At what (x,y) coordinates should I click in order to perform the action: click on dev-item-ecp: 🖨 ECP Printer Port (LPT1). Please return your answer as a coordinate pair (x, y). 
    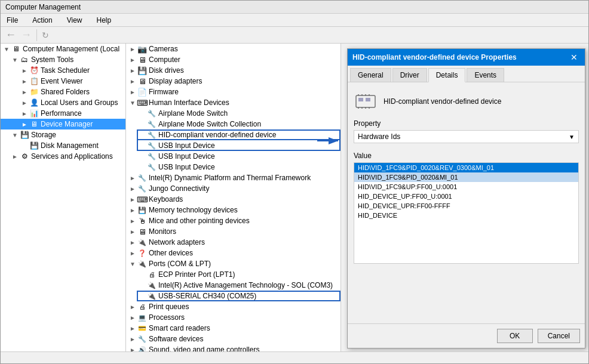
    Looking at the image, I should click on (233, 274).